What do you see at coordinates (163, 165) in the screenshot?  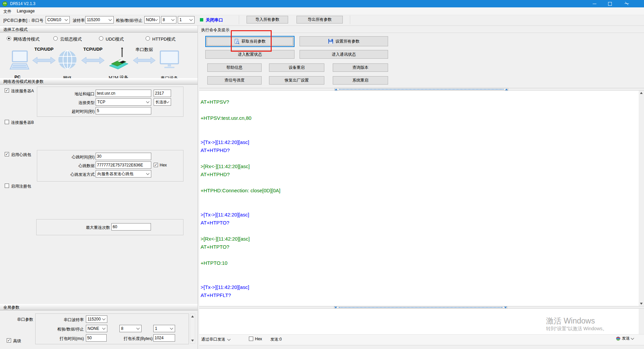 I see `heartbeat-hex-label: Hex` at bounding box center [163, 165].